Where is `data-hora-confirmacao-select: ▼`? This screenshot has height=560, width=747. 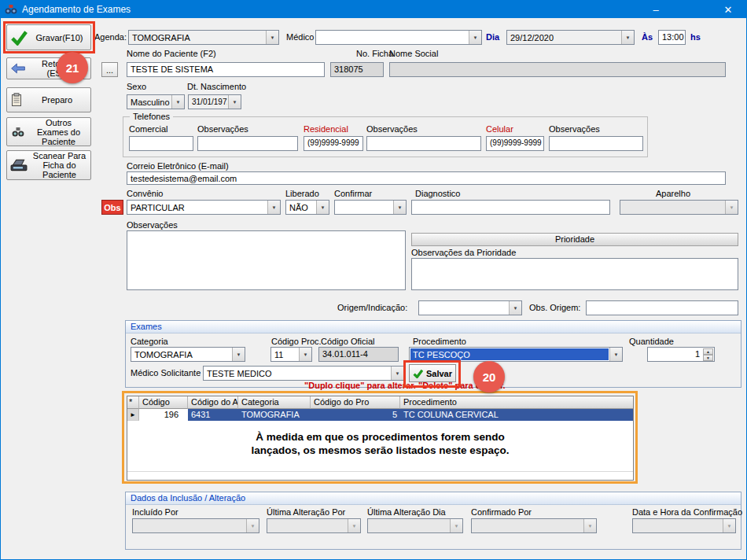
data-hora-confirmacao-select: ▼ is located at coordinates (684, 525).